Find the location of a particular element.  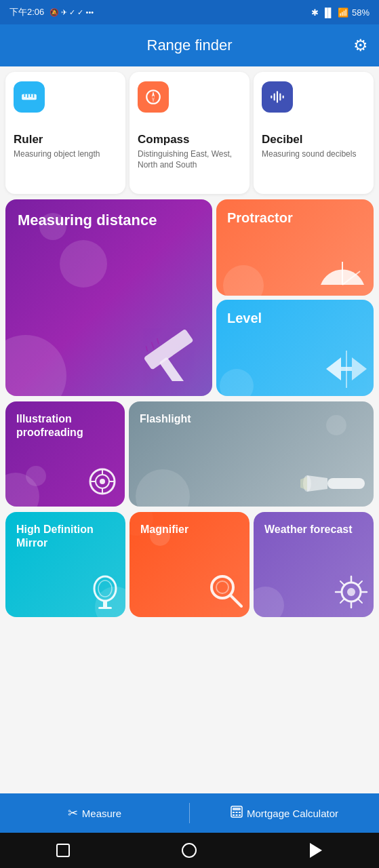

level-card: Level is located at coordinates (295, 348).